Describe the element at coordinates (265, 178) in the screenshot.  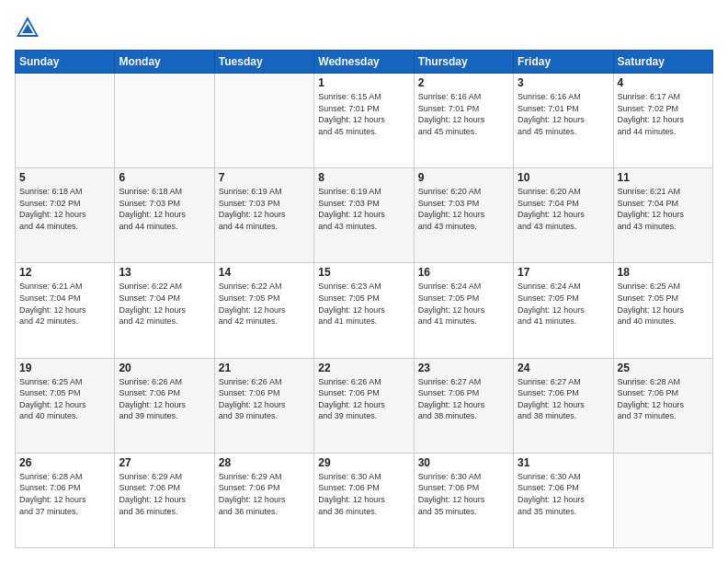
I see `day-number: 7` at that location.